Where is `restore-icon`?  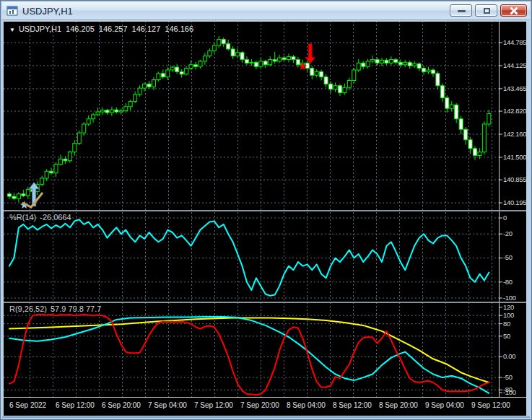 restore-icon is located at coordinates (487, 11).